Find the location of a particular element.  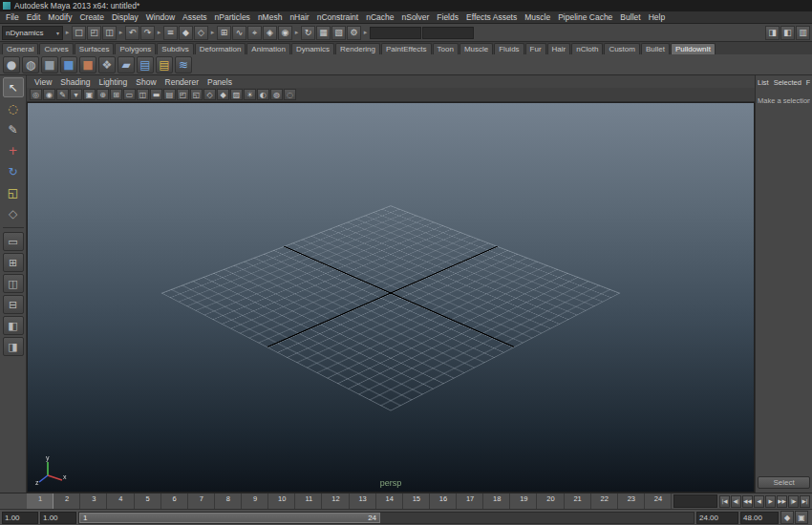

last-tool-icon: ◇ is located at coordinates (13, 214).